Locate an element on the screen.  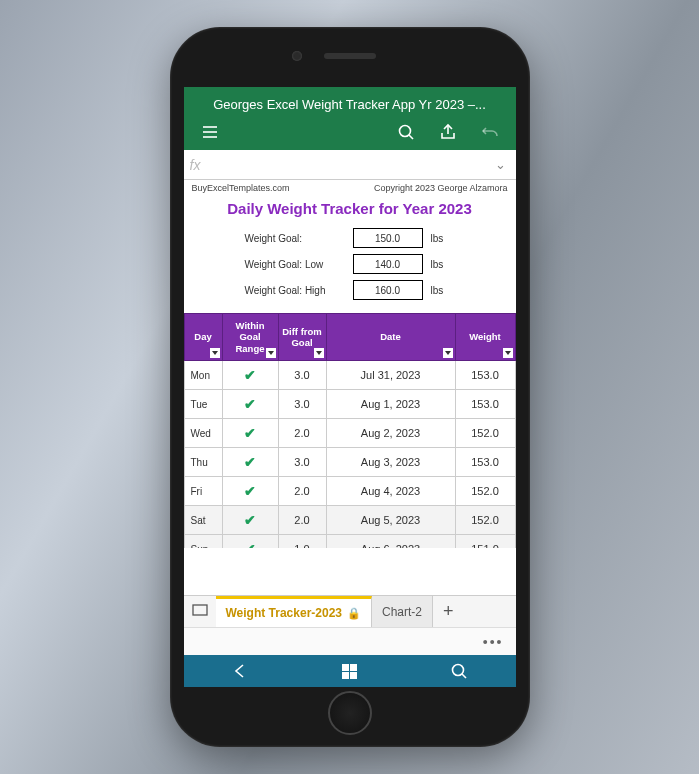
cell-day: Sat is located at coordinates (203, 520).